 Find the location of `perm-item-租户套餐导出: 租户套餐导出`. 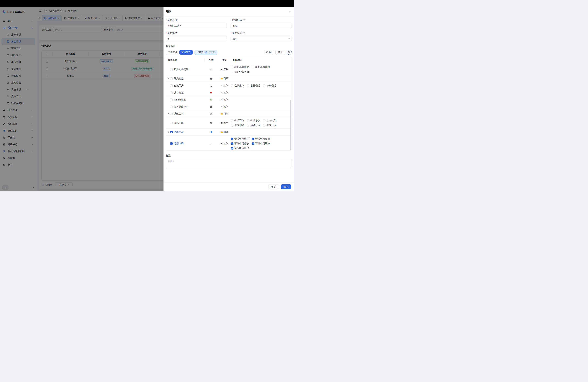

perm-item-租户套餐导出: 租户套餐导出 is located at coordinates (240, 72).